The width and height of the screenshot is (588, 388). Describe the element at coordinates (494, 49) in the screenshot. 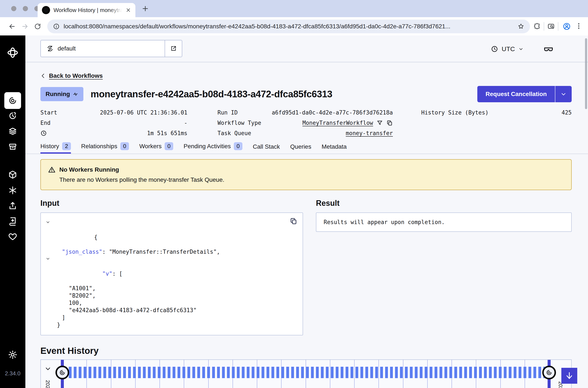

I see `clock-icon` at that location.